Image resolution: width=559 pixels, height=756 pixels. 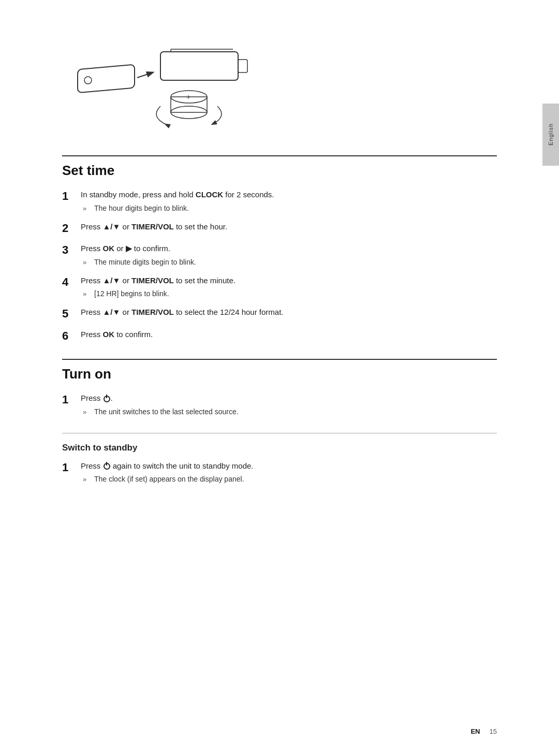 What do you see at coordinates (289, 335) in the screenshot?
I see `step-6-content: Press OK to confirm.` at bounding box center [289, 335].